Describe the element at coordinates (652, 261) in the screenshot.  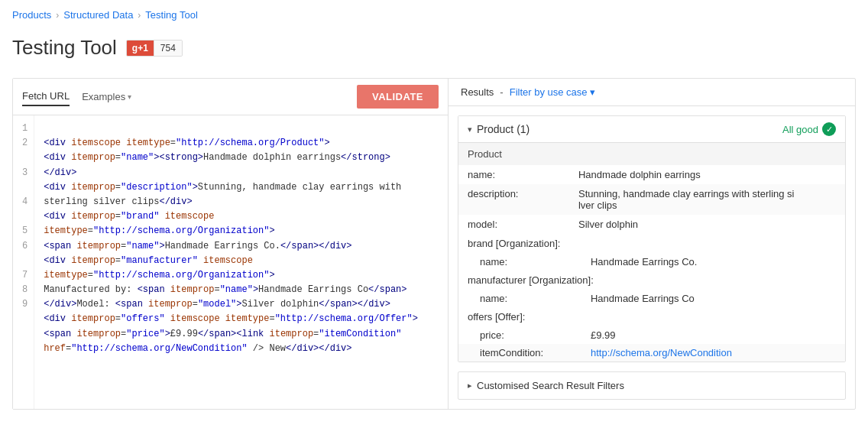
I see `table-row: name: Handmade Earrings Co.` at that location.